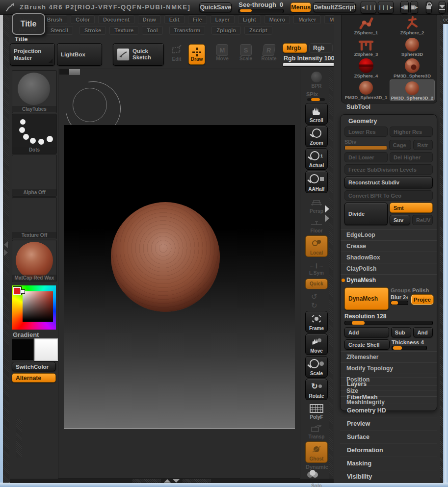 The height and width of the screenshot is (487, 448). I want to click on menu-transform: Transform, so click(187, 30).